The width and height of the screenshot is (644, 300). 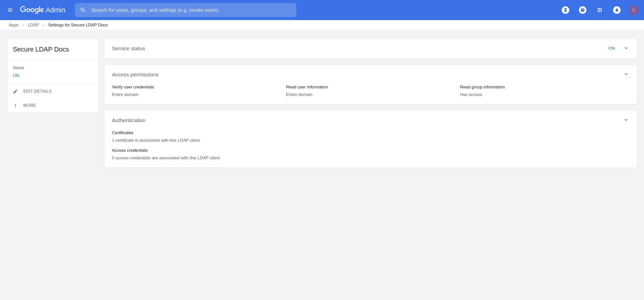 What do you see at coordinates (53, 75) in the screenshot?
I see `info-card: Secure LDAP Docs Status ON EDIT DETAILS …` at bounding box center [53, 75].